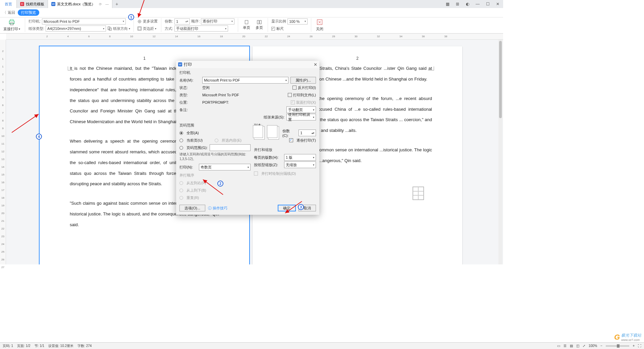 The height and width of the screenshot is (349, 644). What do you see at coordinates (12, 25) in the screenshot?
I see `direct-print-button: 直接打印▾` at bounding box center [12, 25].